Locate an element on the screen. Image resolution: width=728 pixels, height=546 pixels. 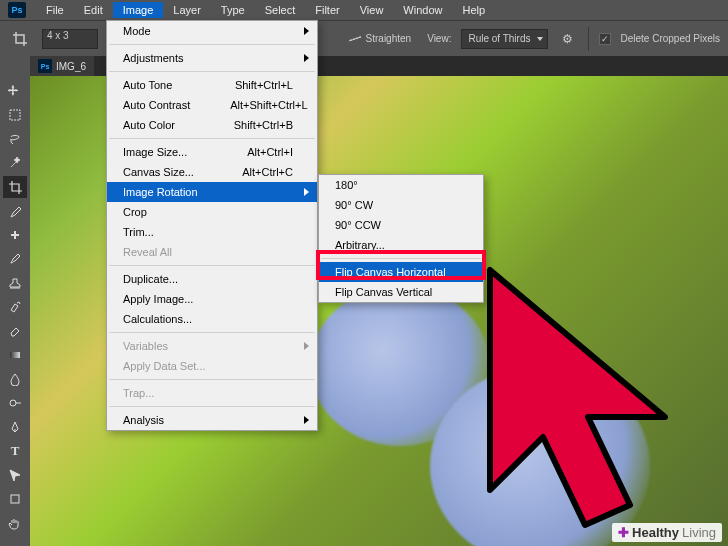
path-tool-icon is located at coordinates (15, 475).